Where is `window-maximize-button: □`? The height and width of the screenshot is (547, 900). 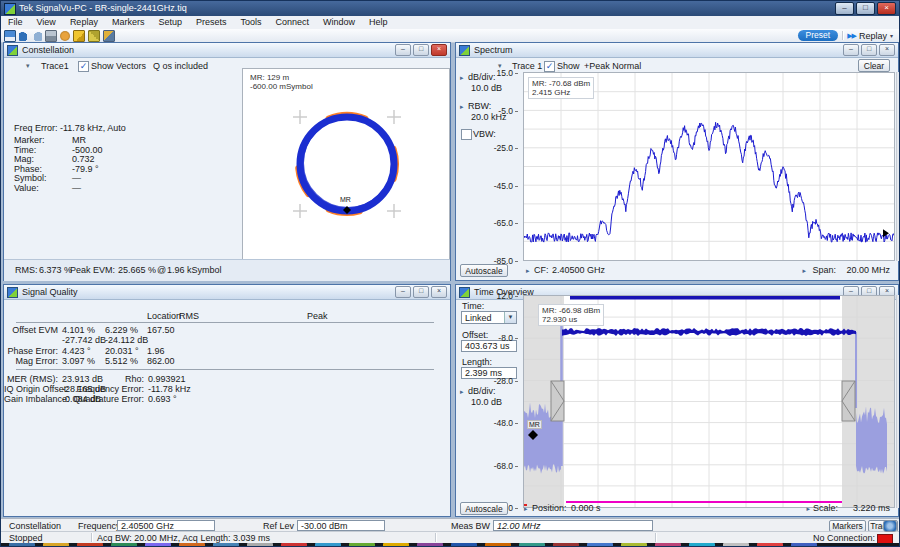 window-maximize-button: □ is located at coordinates (866, 8).